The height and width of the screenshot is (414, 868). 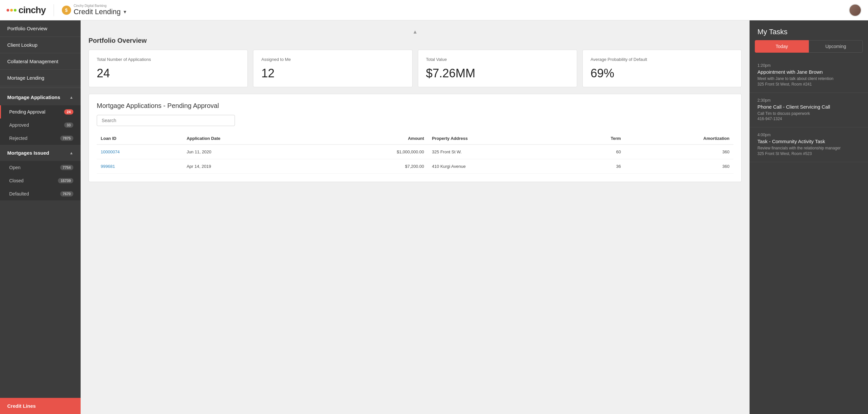 I want to click on sidebar-section-mortgages-issued: Mortgages Issued ▲, so click(x=40, y=153).